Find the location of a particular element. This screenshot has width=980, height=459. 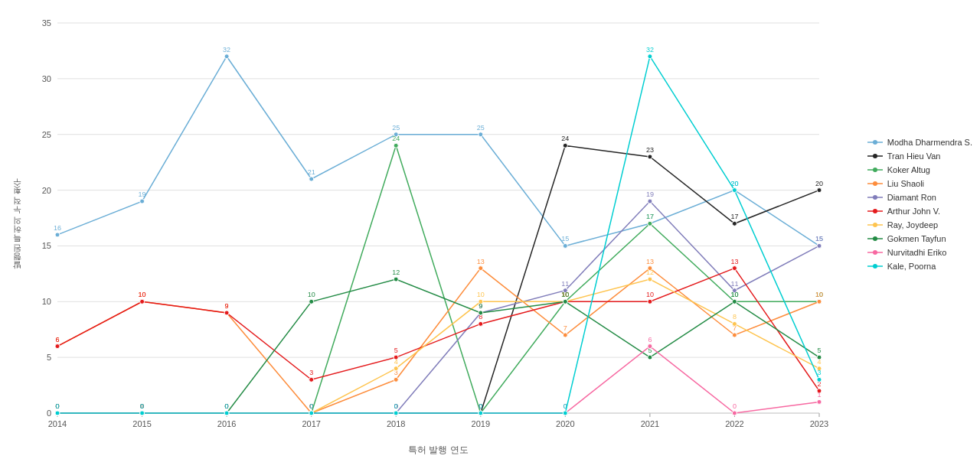

svg-text: 2019 is located at coordinates (481, 424).